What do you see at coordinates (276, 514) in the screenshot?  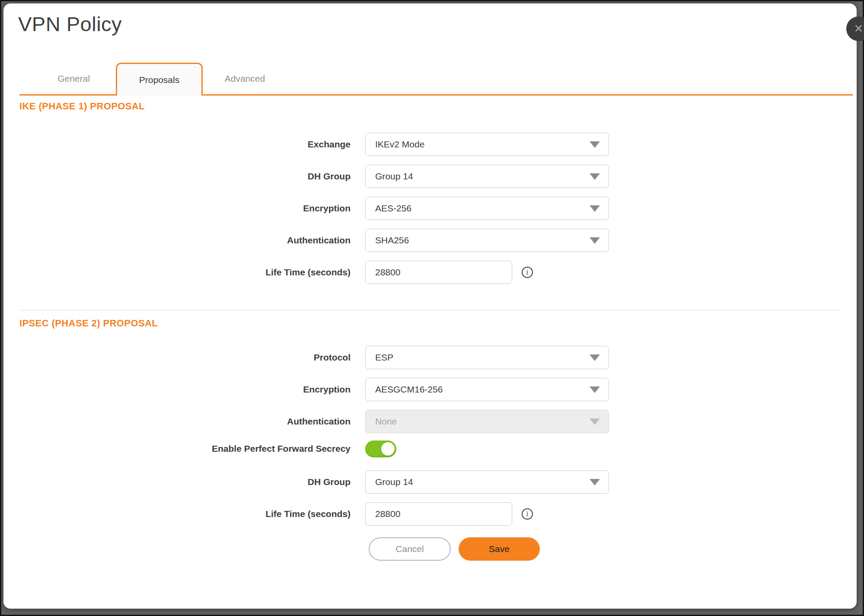 I see `p2-lifetime-row: Life Time (seconds) i` at bounding box center [276, 514].